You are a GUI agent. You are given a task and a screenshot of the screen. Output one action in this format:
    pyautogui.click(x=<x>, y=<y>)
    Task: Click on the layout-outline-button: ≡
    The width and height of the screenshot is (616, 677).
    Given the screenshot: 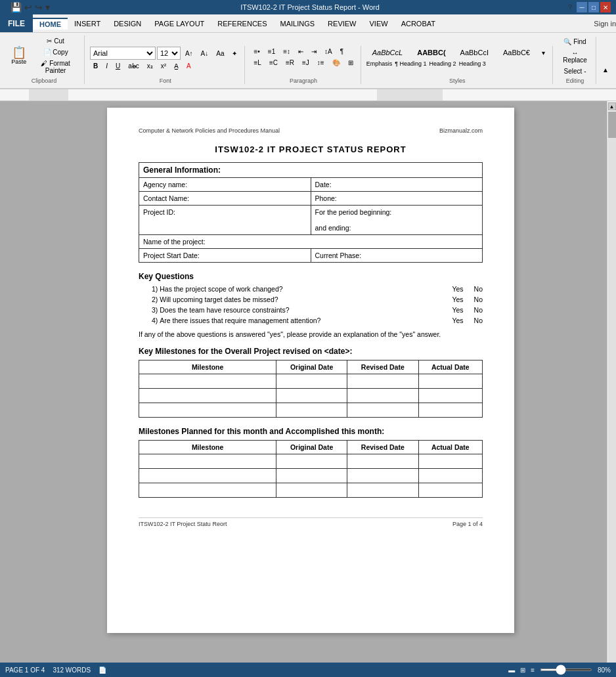 What is the action you would take?
    pyautogui.click(x=533, y=670)
    